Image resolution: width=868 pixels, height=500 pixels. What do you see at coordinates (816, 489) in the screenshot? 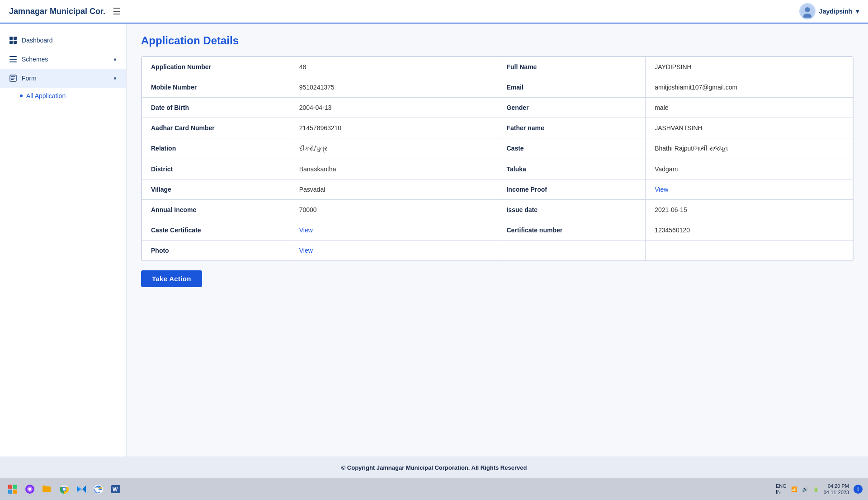
I see `battery-icon: 🔋` at bounding box center [816, 489].